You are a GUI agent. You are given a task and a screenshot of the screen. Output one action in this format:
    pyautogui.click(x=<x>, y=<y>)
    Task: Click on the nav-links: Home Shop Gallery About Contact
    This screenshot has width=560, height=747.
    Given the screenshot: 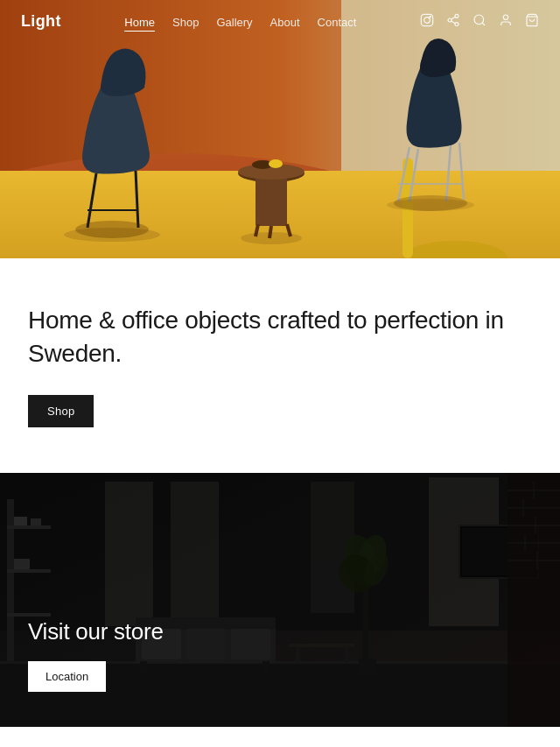 What is the action you would take?
    pyautogui.click(x=240, y=22)
    